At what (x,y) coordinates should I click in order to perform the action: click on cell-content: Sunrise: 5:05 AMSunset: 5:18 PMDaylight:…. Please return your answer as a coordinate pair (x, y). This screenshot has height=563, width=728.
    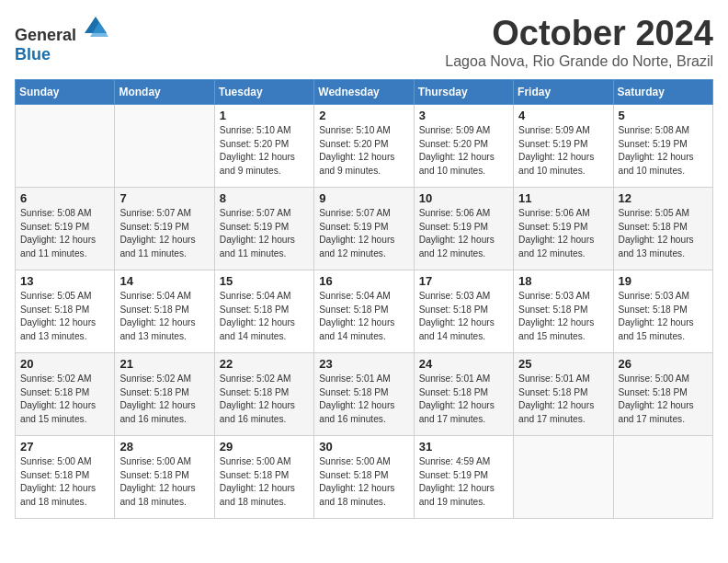
    Looking at the image, I should click on (64, 316).